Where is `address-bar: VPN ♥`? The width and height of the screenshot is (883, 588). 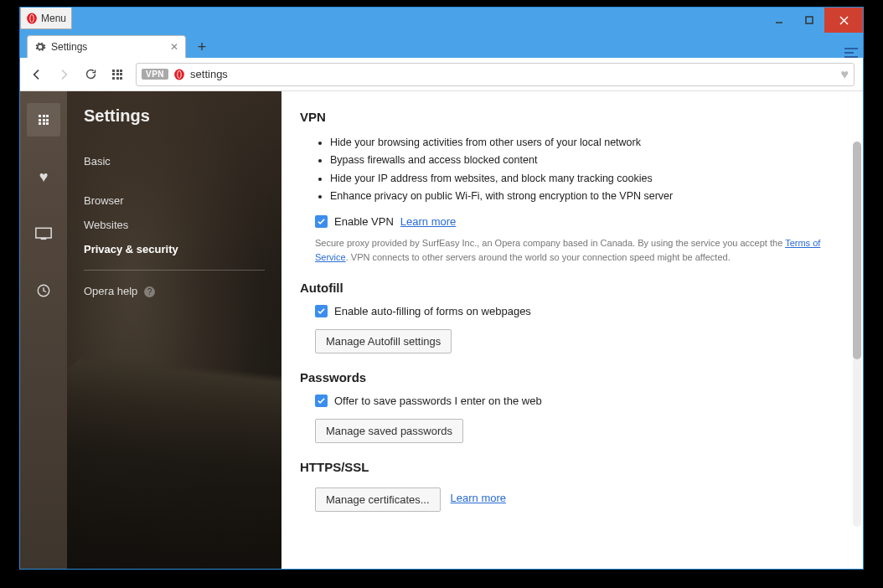
address-bar: VPN ♥ is located at coordinates (495, 75).